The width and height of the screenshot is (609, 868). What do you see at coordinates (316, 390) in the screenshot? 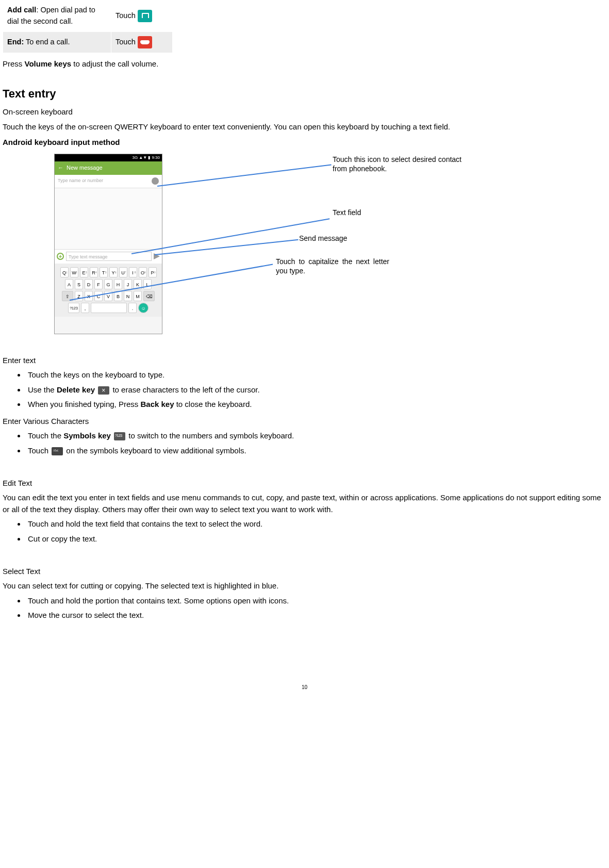
I see `enter-text-list: Touch the keys on the keyboard to type. …` at bounding box center [316, 390].